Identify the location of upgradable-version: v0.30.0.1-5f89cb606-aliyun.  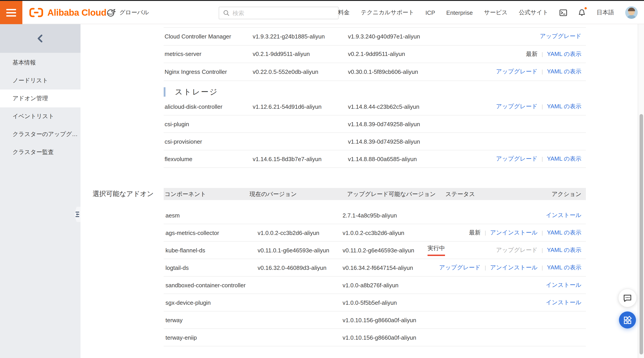
(383, 72).